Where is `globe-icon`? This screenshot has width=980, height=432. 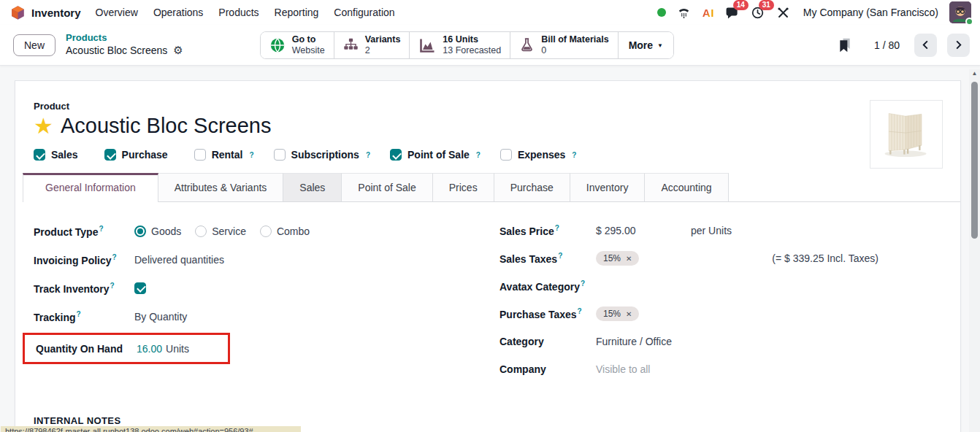
globe-icon is located at coordinates (277, 45).